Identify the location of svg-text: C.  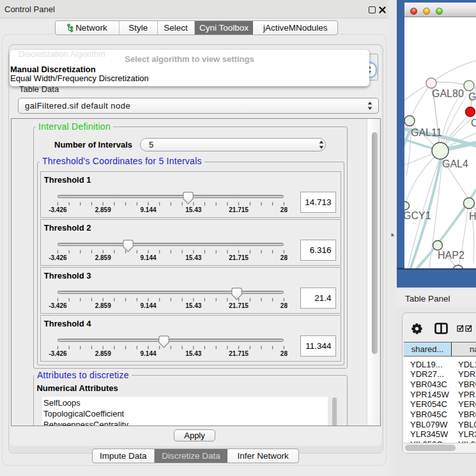
(473, 123).